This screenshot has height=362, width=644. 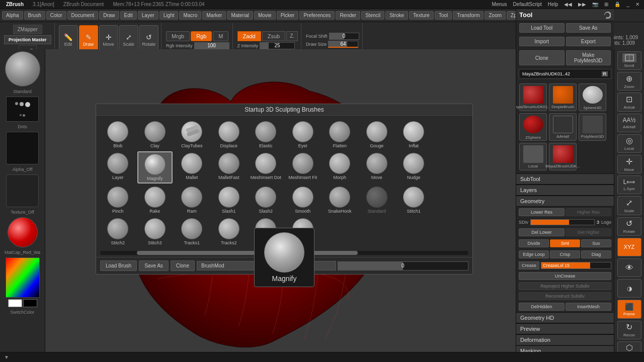 What do you see at coordinates (629, 267) in the screenshot?
I see `eye-button: 👁` at bounding box center [629, 267].